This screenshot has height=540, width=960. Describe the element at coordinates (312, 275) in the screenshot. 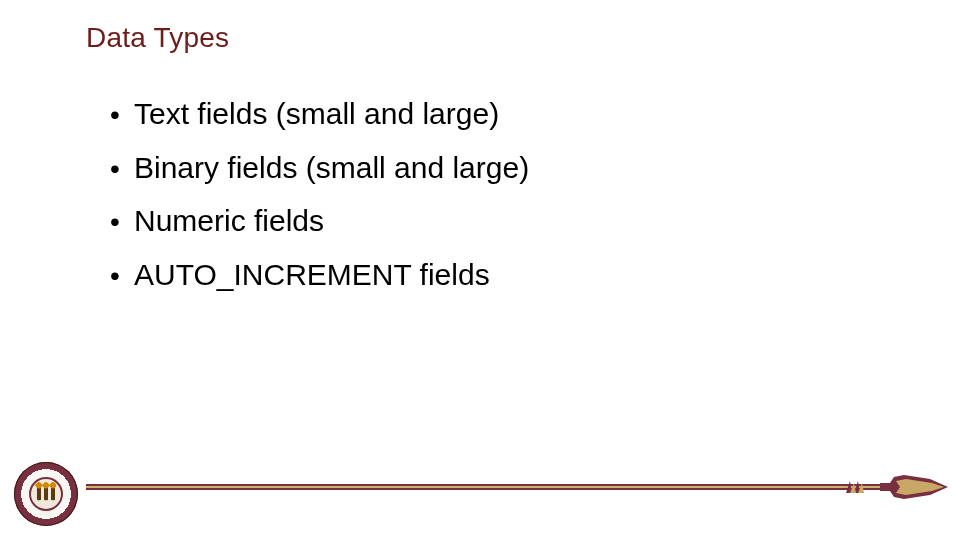

I see `list-item-text: AUTO_INCREMENT fields` at that location.